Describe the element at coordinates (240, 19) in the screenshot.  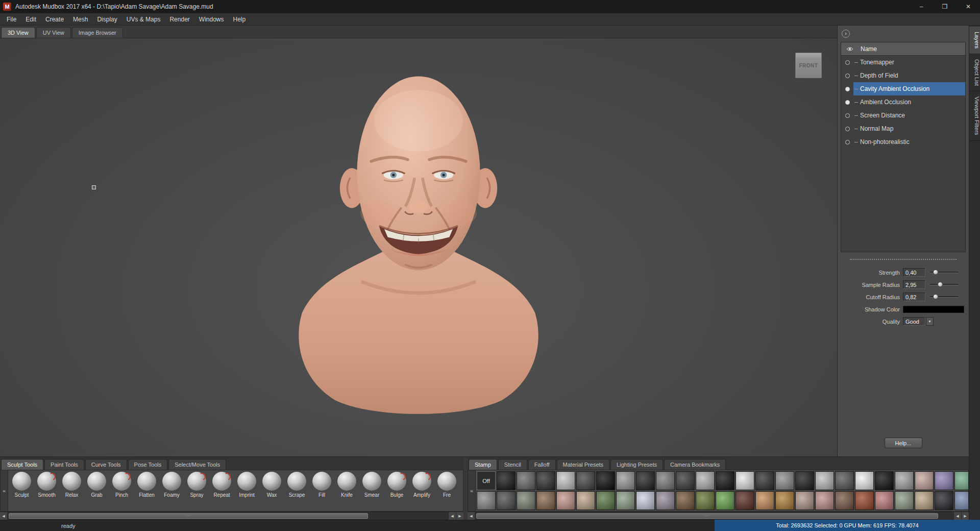
I see `menu-help: Help` at that location.